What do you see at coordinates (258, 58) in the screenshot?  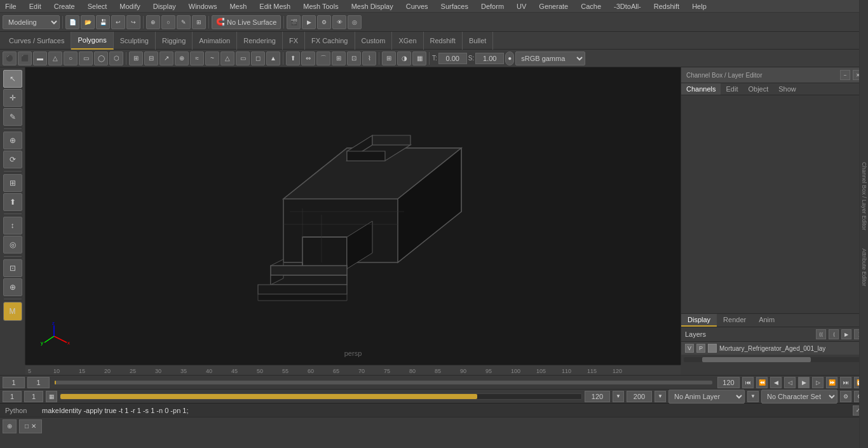 I see `fill-holes-button: ◻` at bounding box center [258, 58].